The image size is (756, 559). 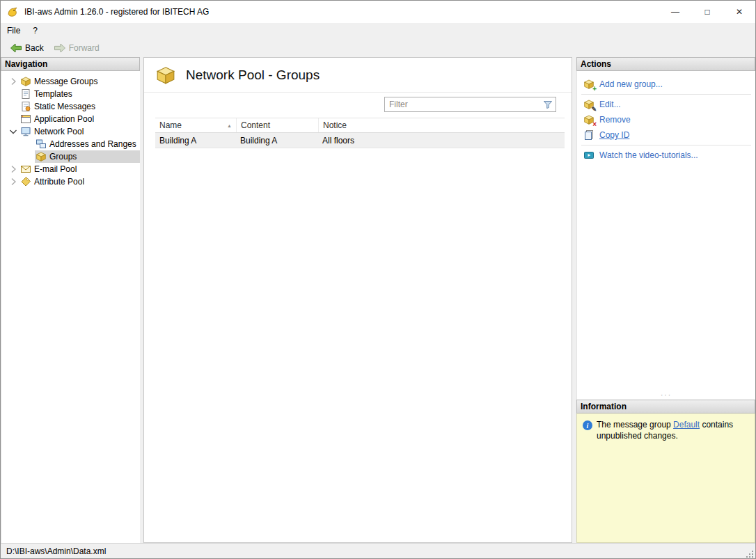 What do you see at coordinates (588, 425) in the screenshot?
I see `info-icon: i` at bounding box center [588, 425].